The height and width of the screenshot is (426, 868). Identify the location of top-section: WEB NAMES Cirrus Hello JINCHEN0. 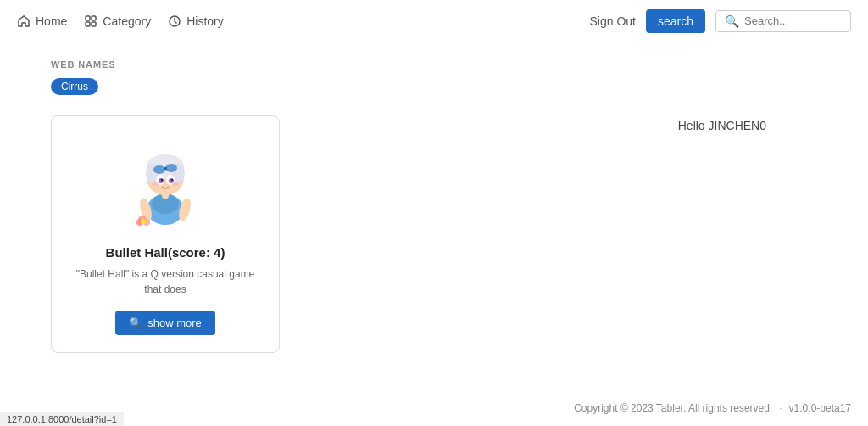
(434, 84).